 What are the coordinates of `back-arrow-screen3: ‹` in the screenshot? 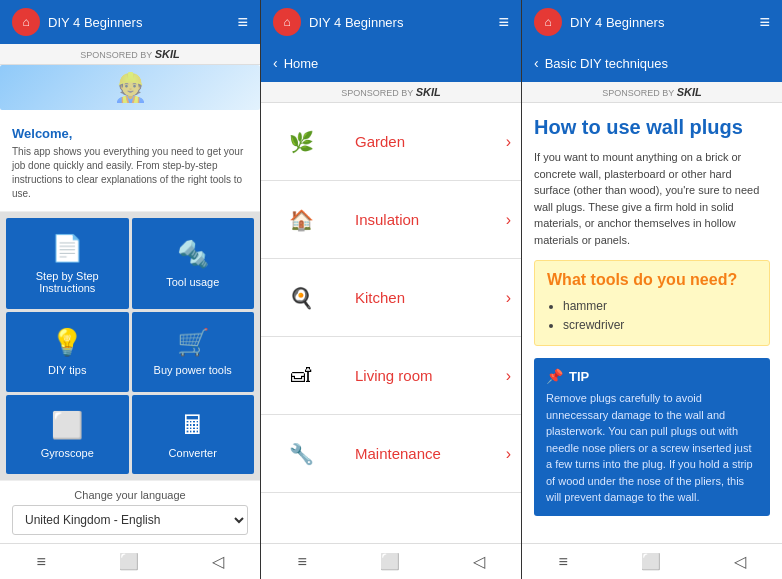 It's located at (536, 63).